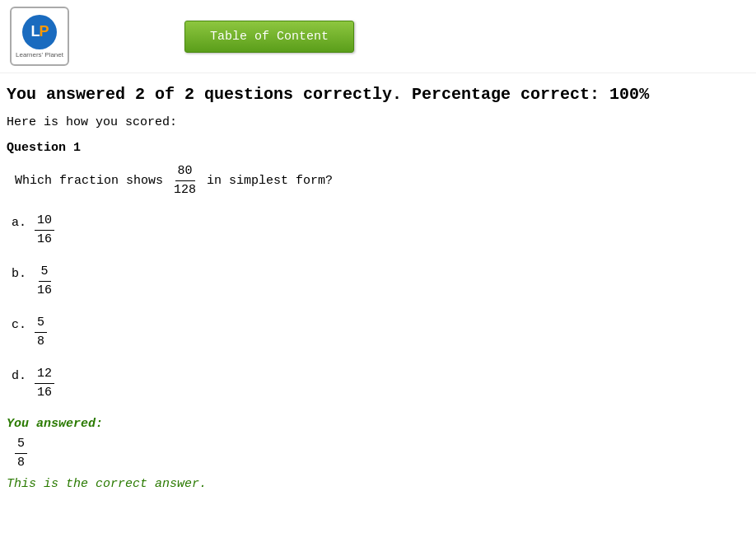 The width and height of the screenshot is (756, 552). I want to click on question-label: Question 1, so click(378, 148).